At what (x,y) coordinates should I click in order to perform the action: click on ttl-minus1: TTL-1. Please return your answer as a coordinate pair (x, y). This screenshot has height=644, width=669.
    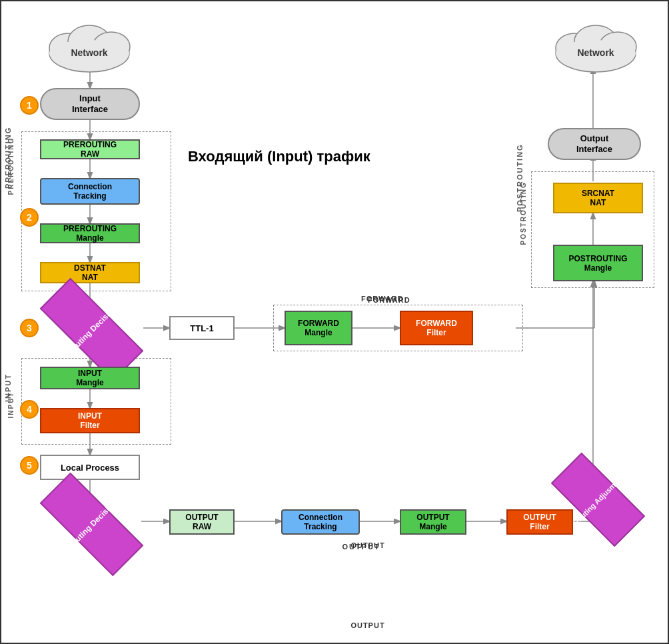
    Looking at the image, I should click on (202, 328).